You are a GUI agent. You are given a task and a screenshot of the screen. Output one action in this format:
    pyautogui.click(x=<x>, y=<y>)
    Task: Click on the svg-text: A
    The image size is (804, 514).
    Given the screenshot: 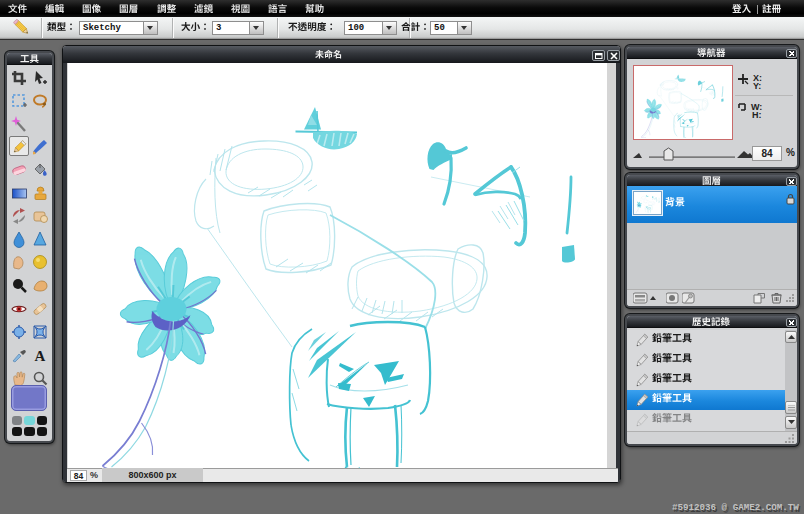 What is the action you would take?
    pyautogui.click(x=40, y=356)
    